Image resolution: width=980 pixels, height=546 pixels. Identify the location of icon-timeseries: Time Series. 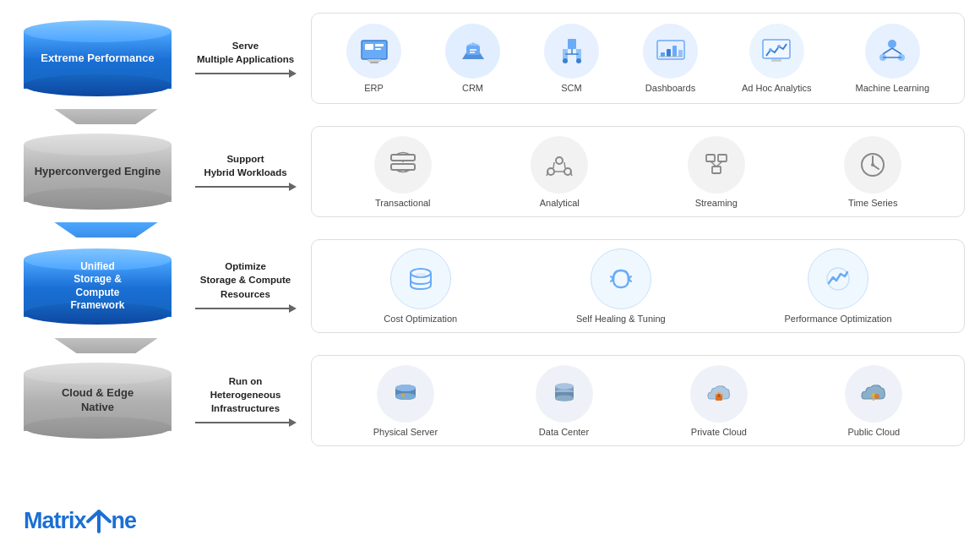
(873, 172).